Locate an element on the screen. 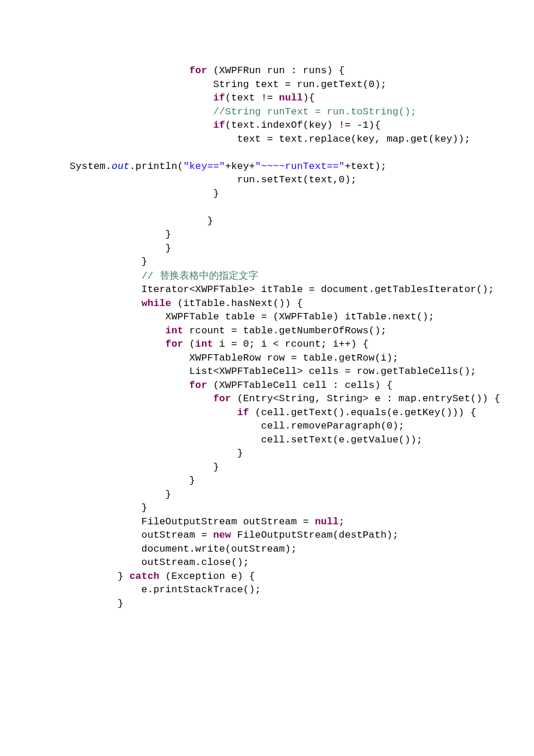 The width and height of the screenshot is (534, 756). code-line is located at coordinates (129, 71).